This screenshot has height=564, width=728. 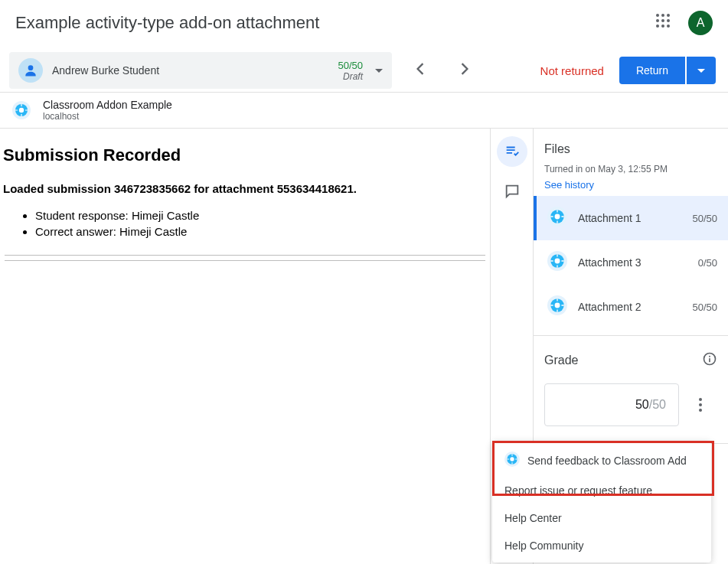 What do you see at coordinates (602, 491) in the screenshot?
I see `menu-item-report-issue: Report issue or request feature` at bounding box center [602, 491].